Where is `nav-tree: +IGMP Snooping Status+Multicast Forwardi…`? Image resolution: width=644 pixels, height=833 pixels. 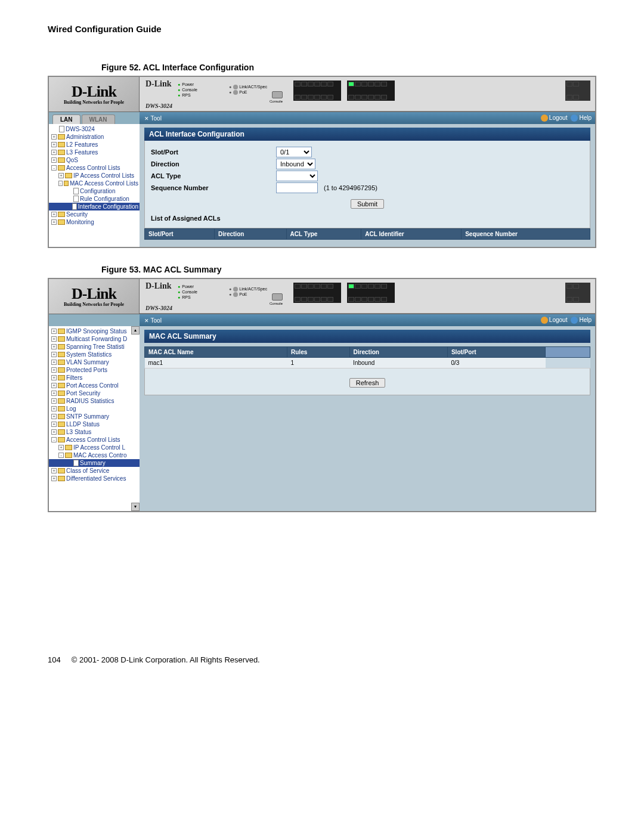
nav-tree: +IGMP Snooping Status+Multicast Forwardi… is located at coordinates (94, 419).